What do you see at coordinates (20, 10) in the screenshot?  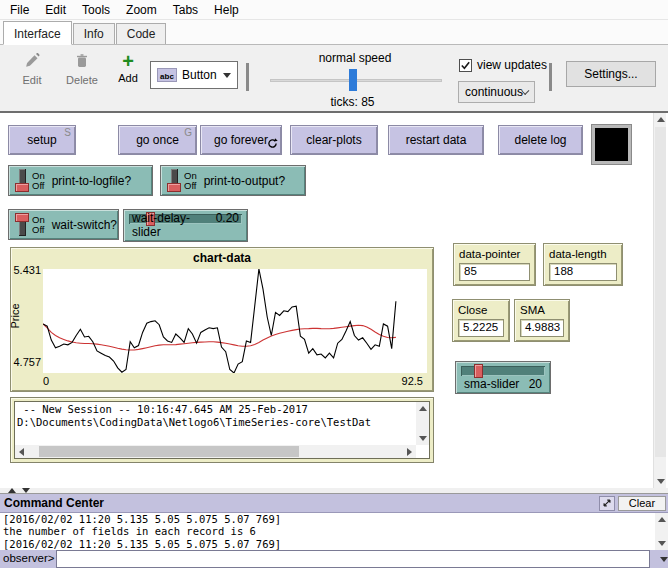 I see `menu-file: File` at bounding box center [20, 10].